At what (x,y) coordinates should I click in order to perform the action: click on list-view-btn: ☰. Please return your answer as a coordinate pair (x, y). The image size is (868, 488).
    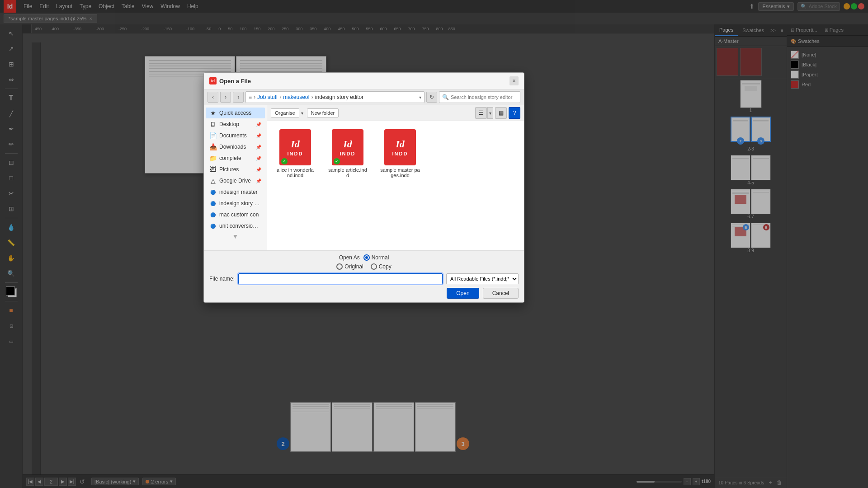
    Looking at the image, I should click on (481, 113).